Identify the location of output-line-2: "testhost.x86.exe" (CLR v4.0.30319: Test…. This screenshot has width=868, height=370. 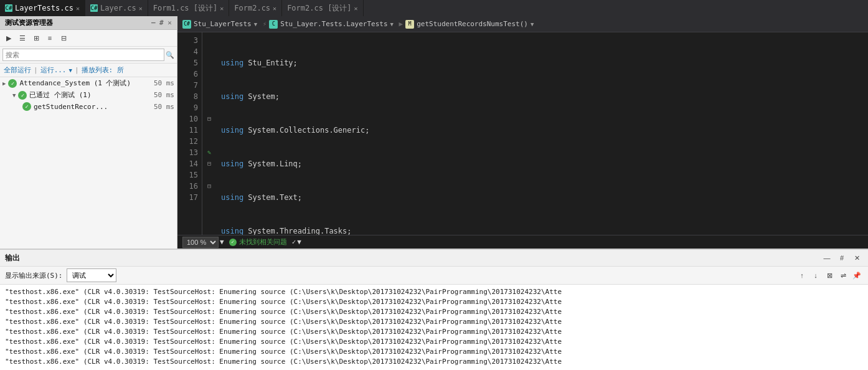
(434, 312).